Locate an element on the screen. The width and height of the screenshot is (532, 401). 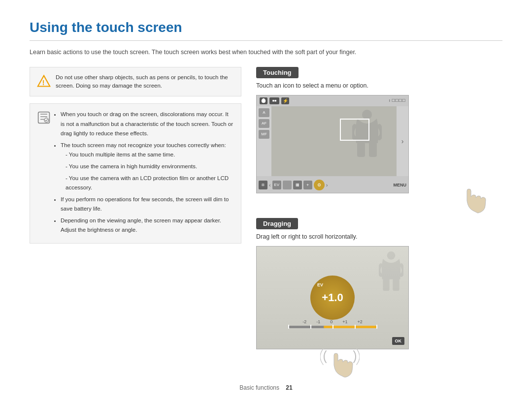
cam-icon-2: ■■ is located at coordinates (274, 101).